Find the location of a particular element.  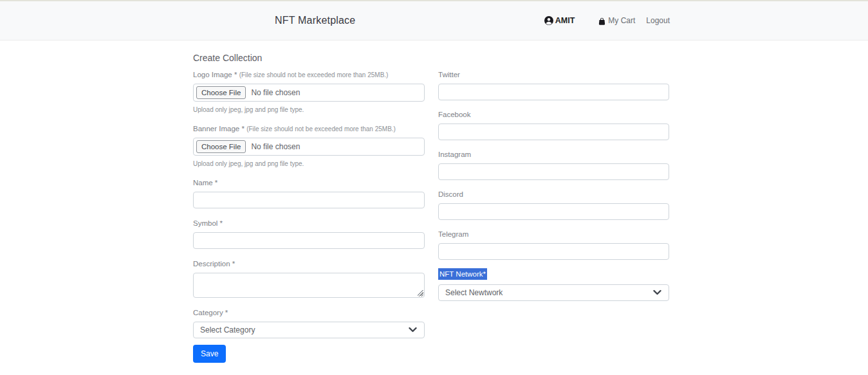

instagram-field is located at coordinates (553, 172).